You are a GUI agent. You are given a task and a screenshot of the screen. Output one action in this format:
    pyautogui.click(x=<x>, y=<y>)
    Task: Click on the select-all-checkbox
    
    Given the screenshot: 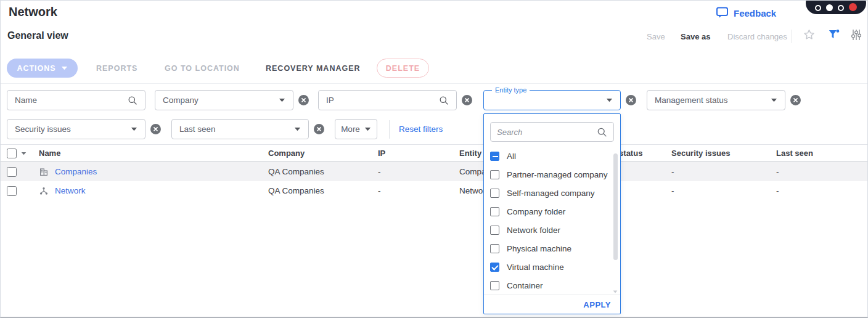 What is the action you would take?
    pyautogui.click(x=12, y=153)
    